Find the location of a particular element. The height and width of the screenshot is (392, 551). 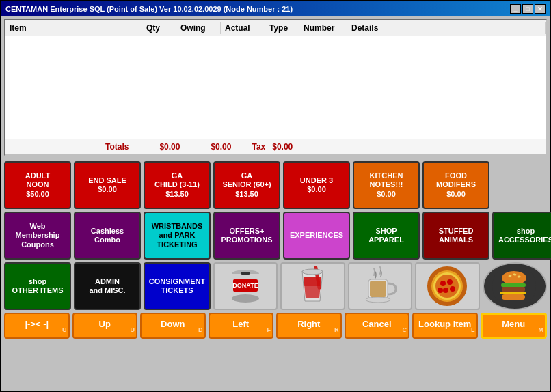

donate-button: DONATE is located at coordinates (245, 286).